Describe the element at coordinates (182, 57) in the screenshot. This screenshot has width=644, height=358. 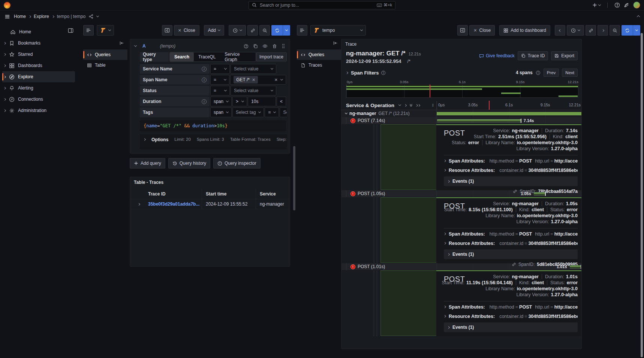
I see `tab-search: Search` at that location.